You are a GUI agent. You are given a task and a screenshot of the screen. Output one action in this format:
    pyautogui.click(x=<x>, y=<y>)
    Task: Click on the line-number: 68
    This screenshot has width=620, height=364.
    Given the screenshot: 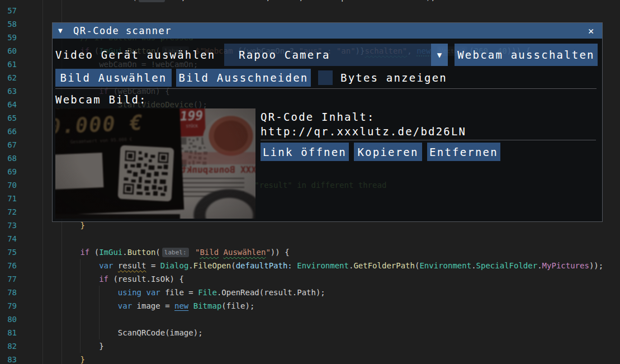 What is the action you would take?
    pyautogui.click(x=12, y=158)
    